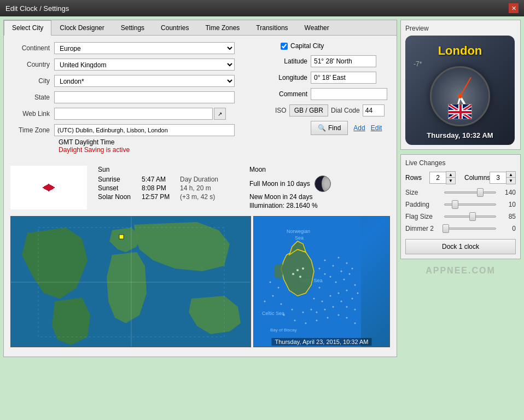  Describe the element at coordinates (461, 28) in the screenshot. I see `preview-label: Preview` at that location.